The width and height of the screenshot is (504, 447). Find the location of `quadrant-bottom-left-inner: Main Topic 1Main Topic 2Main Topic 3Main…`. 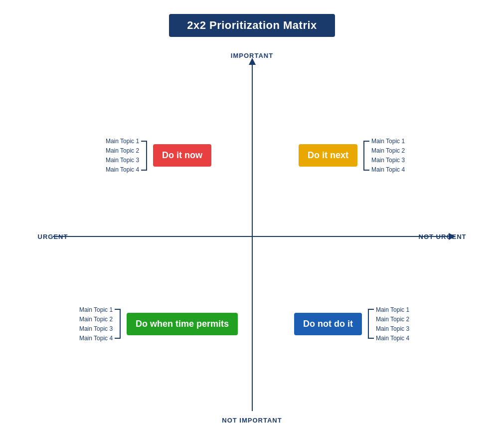

quadrant-bottom-left-inner: Main Topic 1Main Topic 2Main Topic 3Main… is located at coordinates (159, 324).